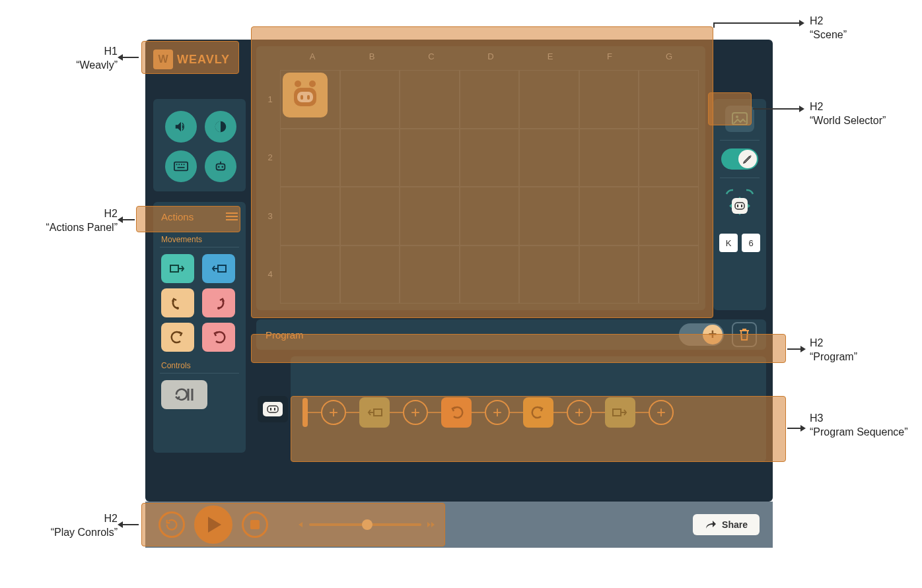 The image size is (922, 588). I want to click on turn-left-icon, so click(178, 303).